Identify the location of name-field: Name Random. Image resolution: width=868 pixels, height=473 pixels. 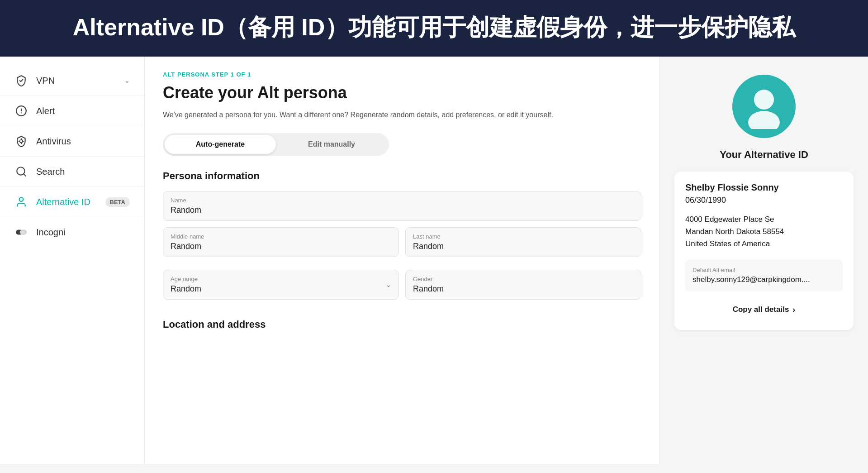
(402, 206).